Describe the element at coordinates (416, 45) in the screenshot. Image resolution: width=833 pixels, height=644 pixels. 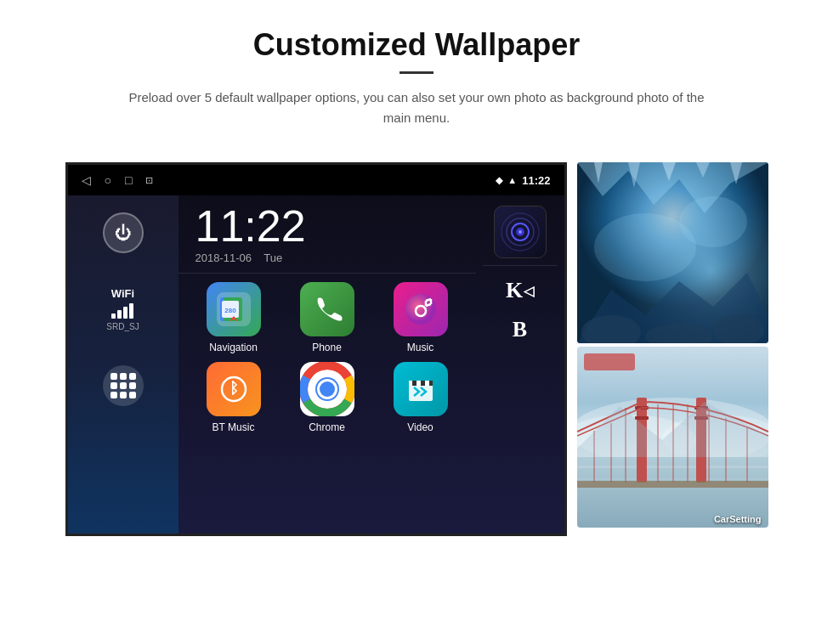
I see `page-title: Customized Wallpaper` at that location.